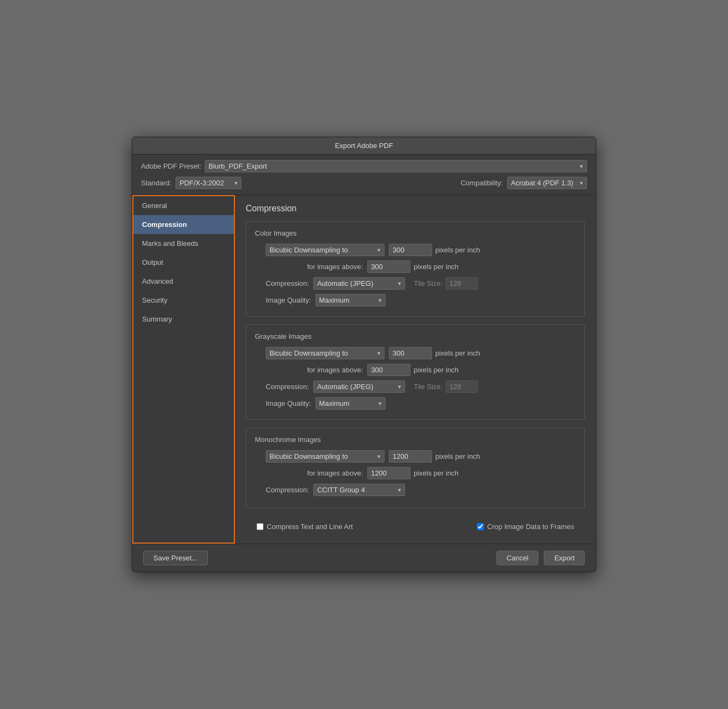  I want to click on mono-ppi-input, so click(410, 456).